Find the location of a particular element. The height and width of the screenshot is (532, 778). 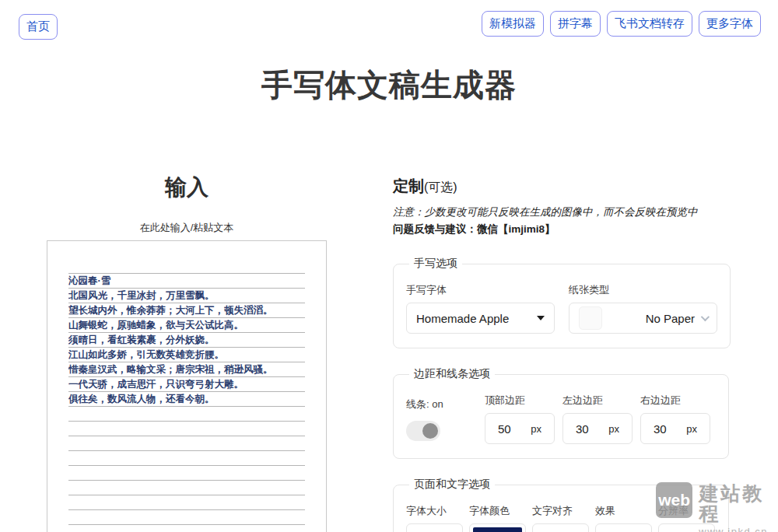

handwriting-options-legend: 手写选项 is located at coordinates (436, 264).